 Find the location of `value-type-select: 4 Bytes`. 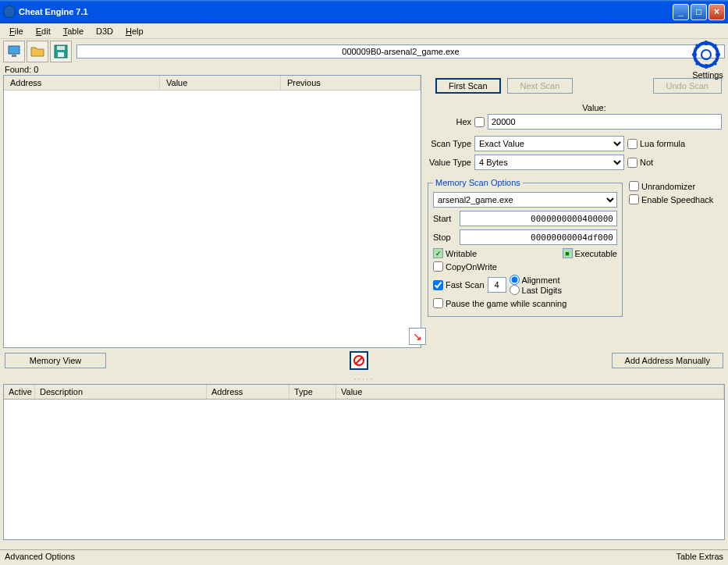

value-type-select: 4 Bytes is located at coordinates (549, 162).